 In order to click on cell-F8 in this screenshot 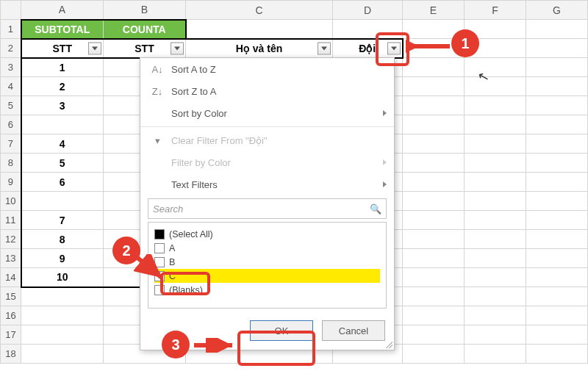, I will do `click(495, 163)`.